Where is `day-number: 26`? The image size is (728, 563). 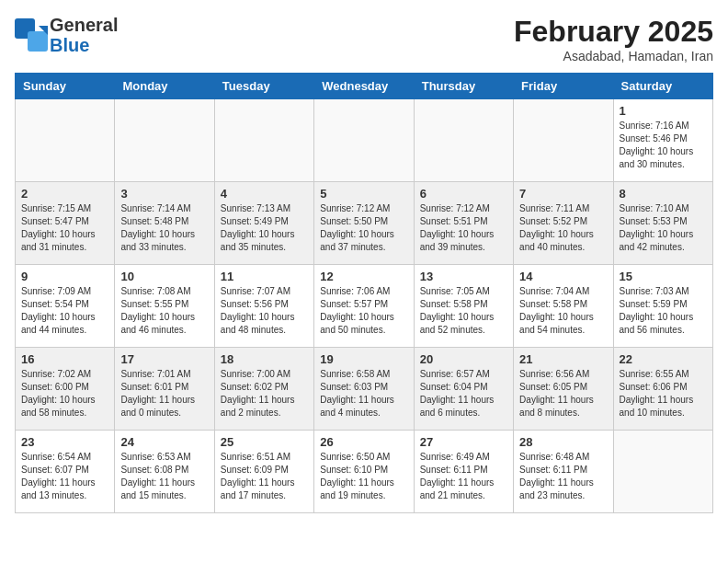
day-number: 26 is located at coordinates (364, 442).